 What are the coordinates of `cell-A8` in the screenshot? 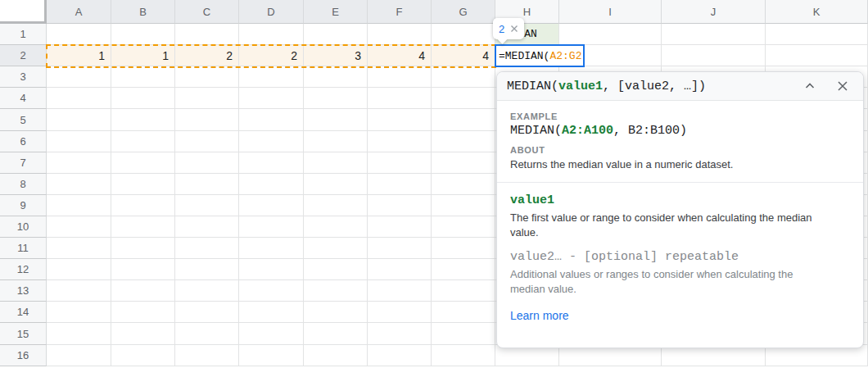 It's located at (79, 184).